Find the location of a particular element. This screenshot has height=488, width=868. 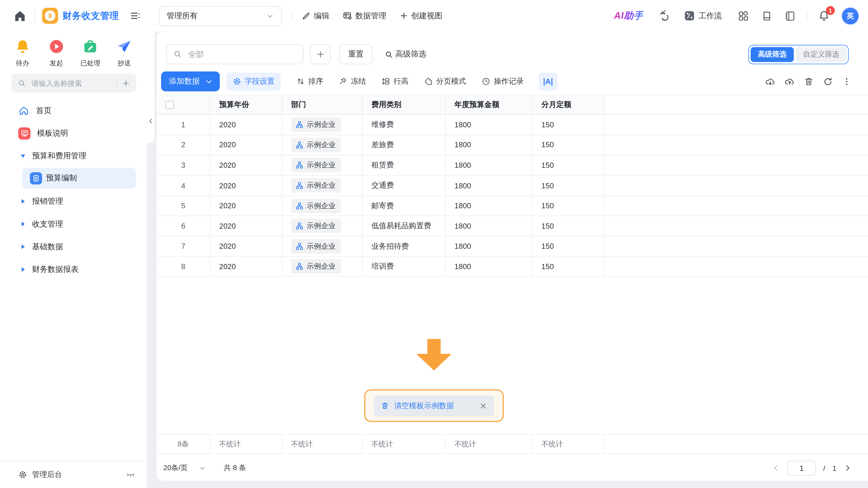

ai-field-button: |A| is located at coordinates (548, 82).